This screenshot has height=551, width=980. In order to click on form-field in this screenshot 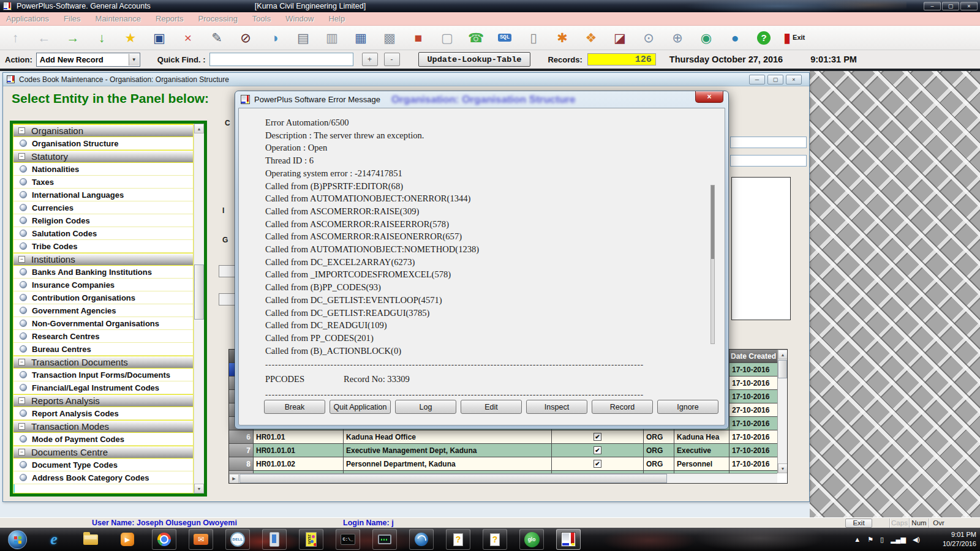, I will do `click(768, 142)`.